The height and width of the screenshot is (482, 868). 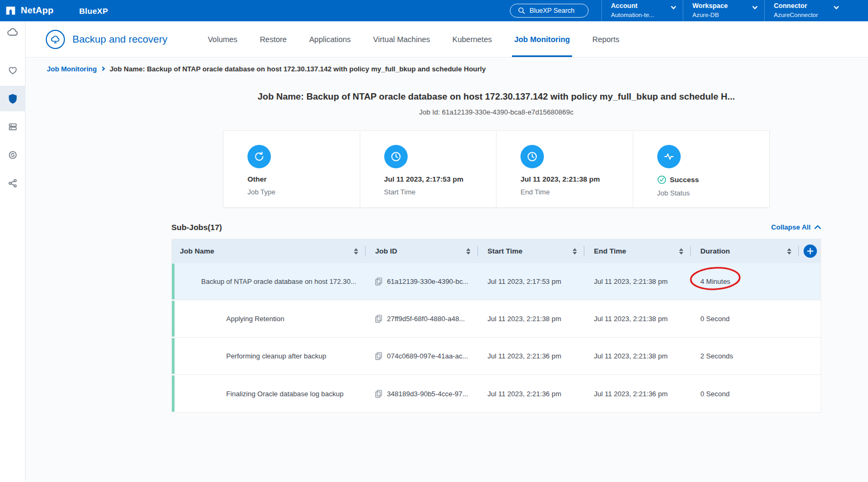 I want to click on job-id-text: Job Id: 61a12139-330e-4390-bca8-e7d15680…, so click(x=496, y=112).